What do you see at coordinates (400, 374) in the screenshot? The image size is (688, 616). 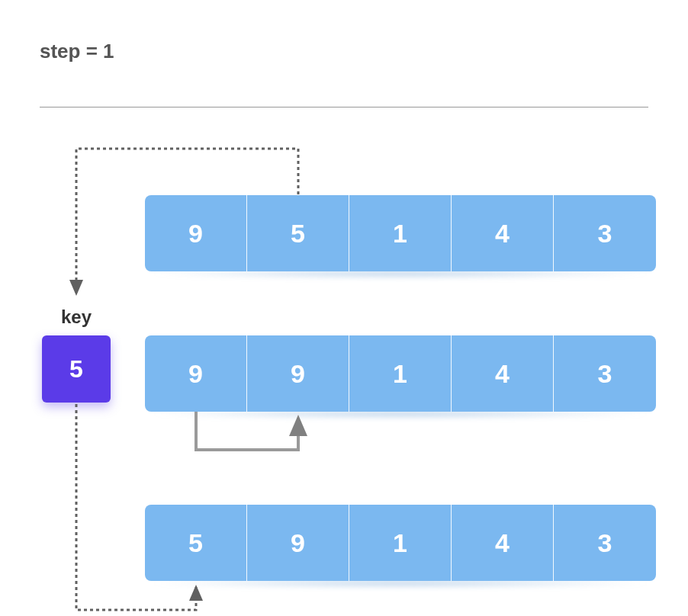 I see `array-row-2: 9 9 1 4 3` at bounding box center [400, 374].